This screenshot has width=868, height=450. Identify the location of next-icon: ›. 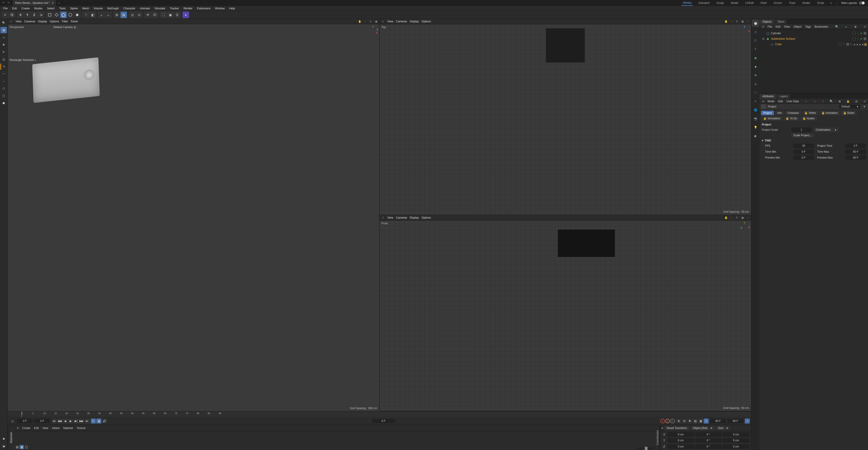
(748, 22).